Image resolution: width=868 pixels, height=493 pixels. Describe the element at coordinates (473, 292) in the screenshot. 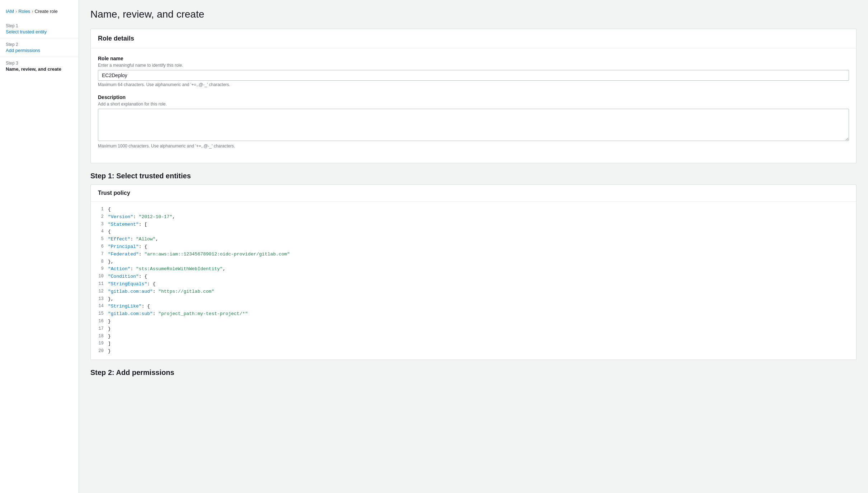

I see `code-line: 12 "gitlab.com:aud": "https://gitlab.com…` at that location.